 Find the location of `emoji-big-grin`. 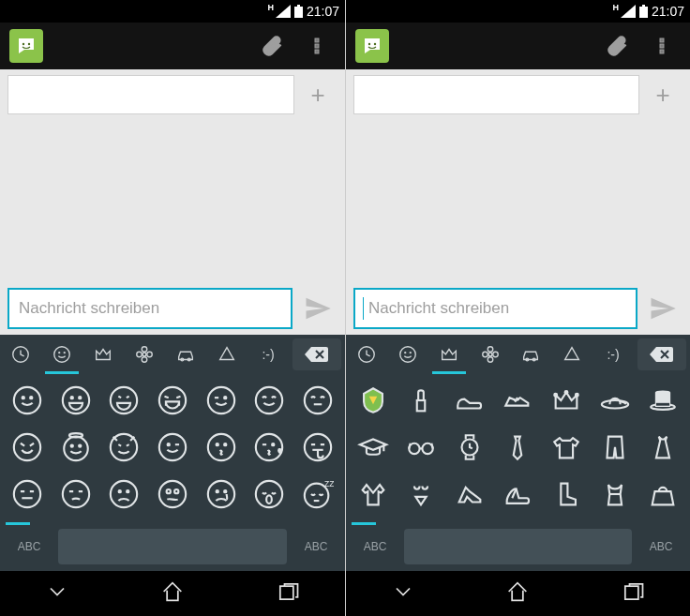

emoji-big-grin is located at coordinates (124, 400).